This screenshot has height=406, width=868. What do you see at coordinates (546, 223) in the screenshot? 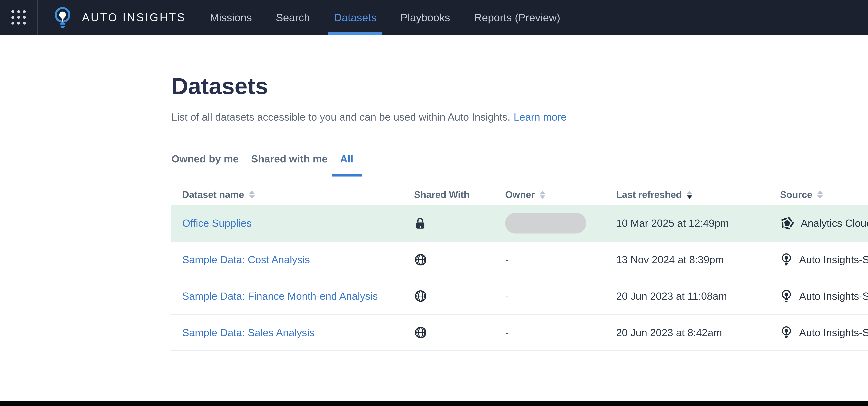
I see `owner-pill` at bounding box center [546, 223].